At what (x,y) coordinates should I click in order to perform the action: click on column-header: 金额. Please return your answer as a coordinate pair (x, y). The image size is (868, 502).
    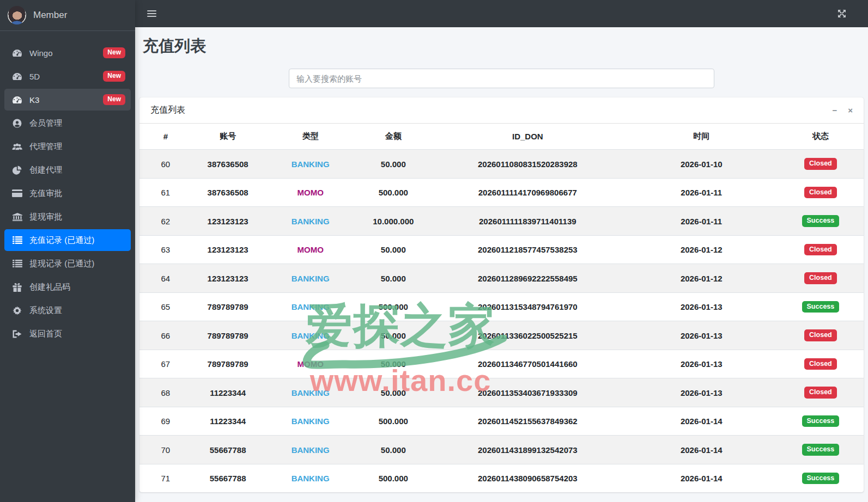
    Looking at the image, I should click on (393, 137).